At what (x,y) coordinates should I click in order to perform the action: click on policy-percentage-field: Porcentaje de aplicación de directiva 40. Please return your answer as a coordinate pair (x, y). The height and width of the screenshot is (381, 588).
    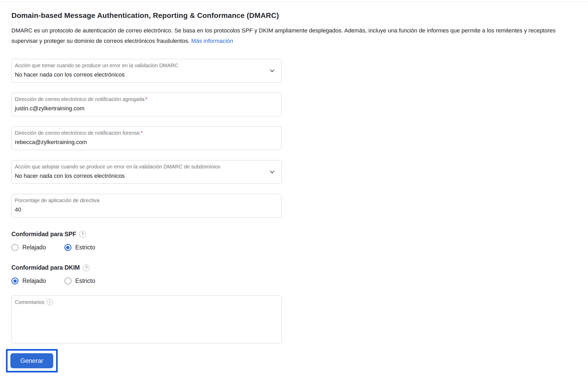
    Looking at the image, I should click on (146, 206).